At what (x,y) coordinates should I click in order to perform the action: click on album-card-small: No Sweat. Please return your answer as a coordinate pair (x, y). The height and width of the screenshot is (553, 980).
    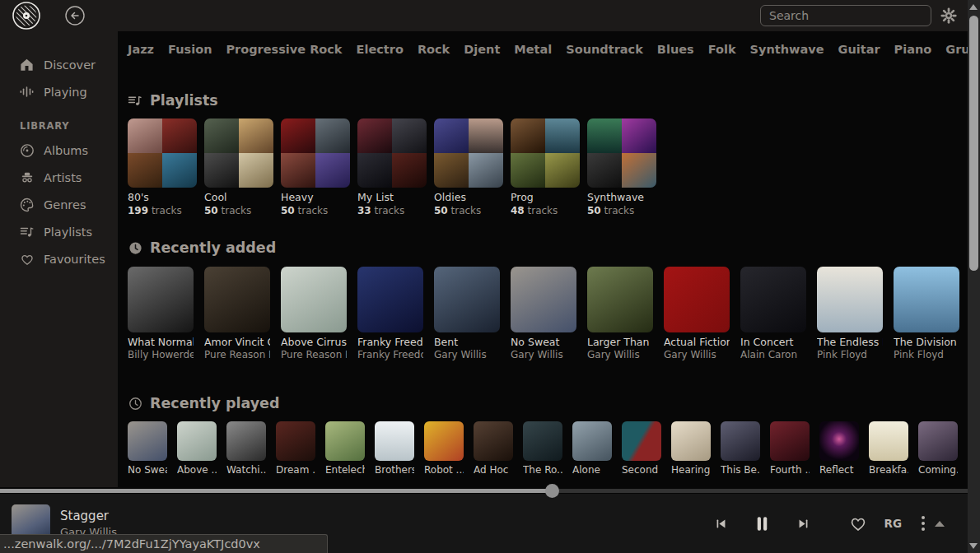
    Looking at the image, I should click on (147, 448).